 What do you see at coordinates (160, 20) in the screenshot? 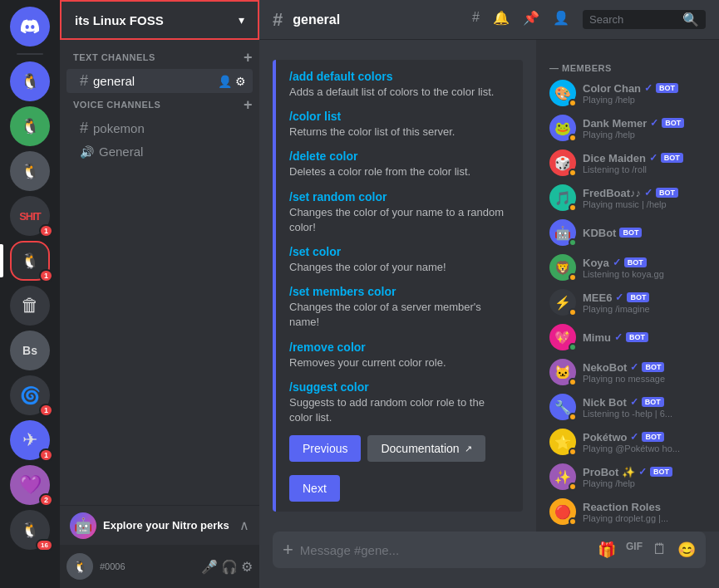
I see `server-header: its Linux FOSS ▾` at bounding box center [160, 20].